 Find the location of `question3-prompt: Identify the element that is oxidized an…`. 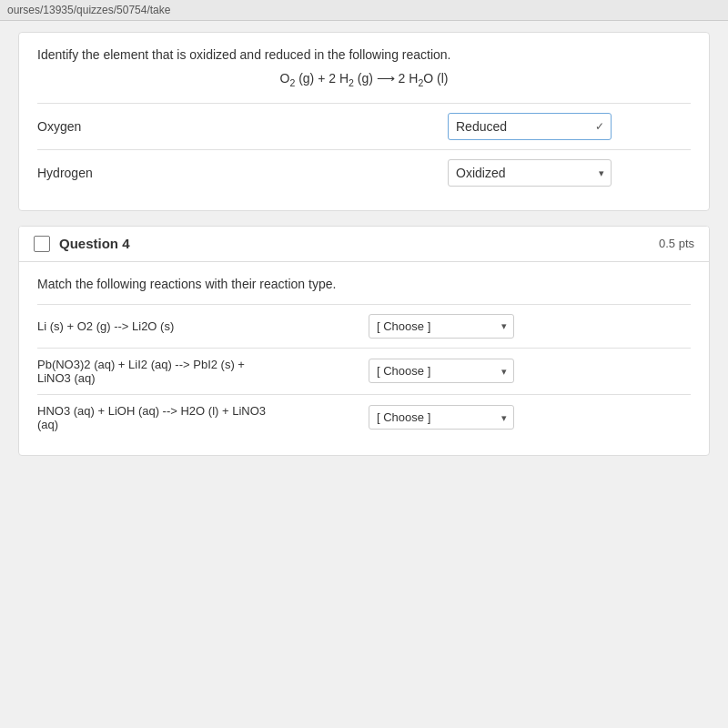

question3-prompt: Identify the element that is oxidized an… is located at coordinates (364, 55).